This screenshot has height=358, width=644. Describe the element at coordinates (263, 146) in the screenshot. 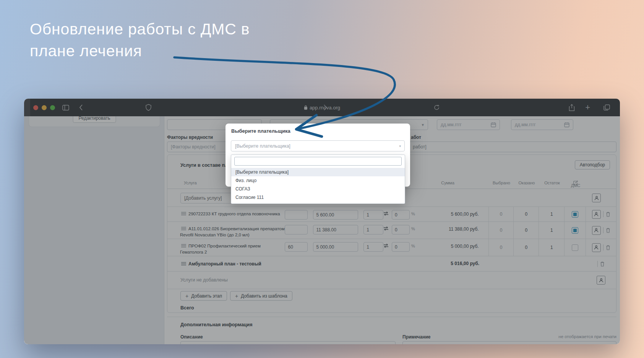

I see `payer-select-placeholder: [Выберите плательщика]` at that location.